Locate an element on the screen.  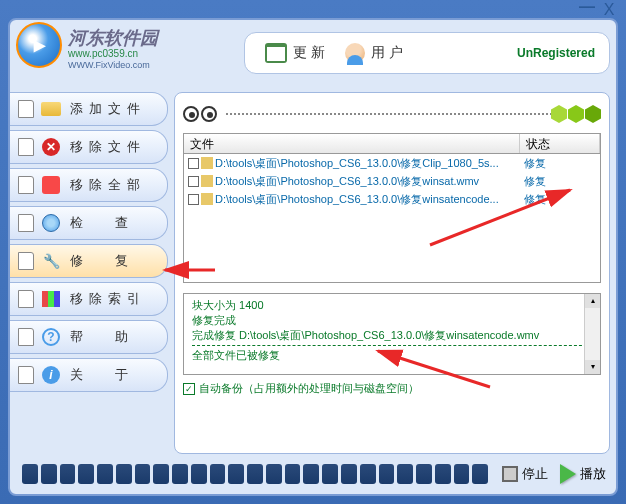
index-icon is located at coordinates (51, 299).